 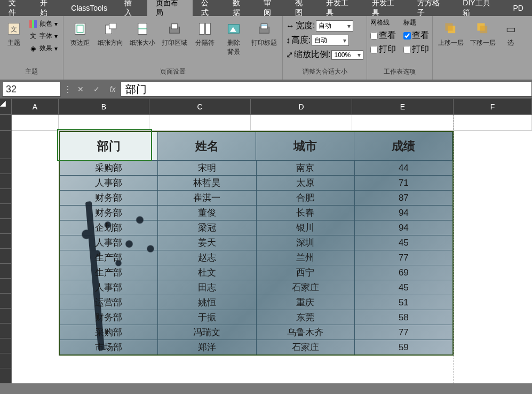 I want to click on menu-PD: PD, so click(x=519, y=8).